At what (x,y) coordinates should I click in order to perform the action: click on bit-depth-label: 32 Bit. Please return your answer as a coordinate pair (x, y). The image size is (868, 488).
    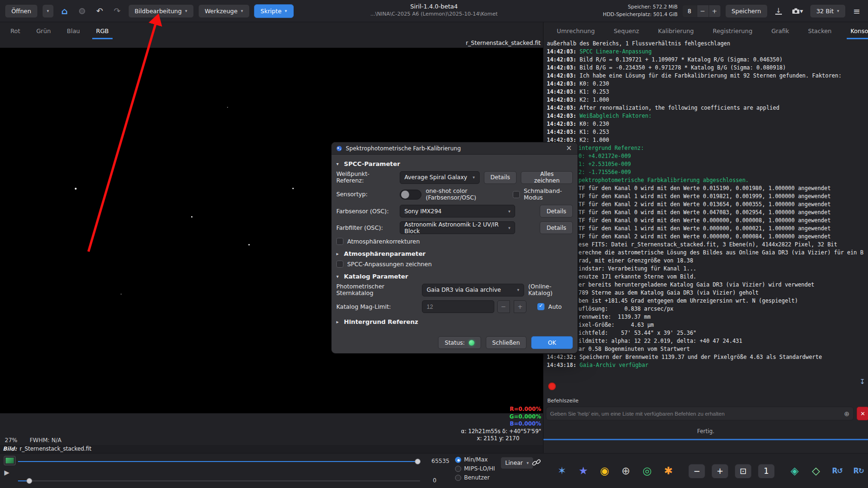
    Looking at the image, I should click on (825, 11).